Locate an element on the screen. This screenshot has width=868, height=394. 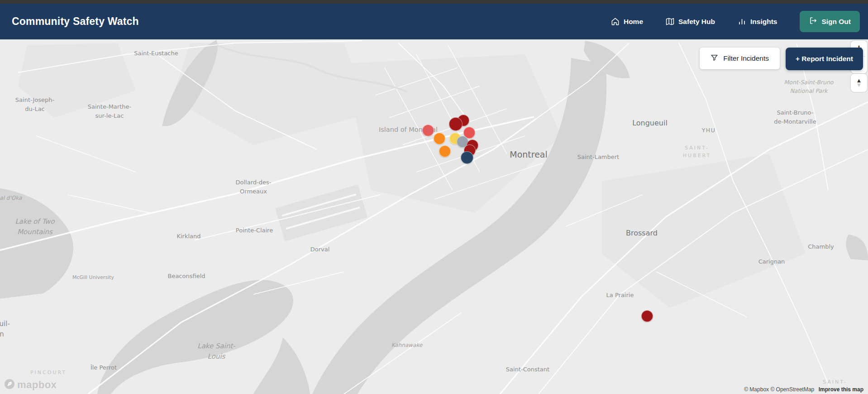
nav-item-home: Home is located at coordinates (627, 22).